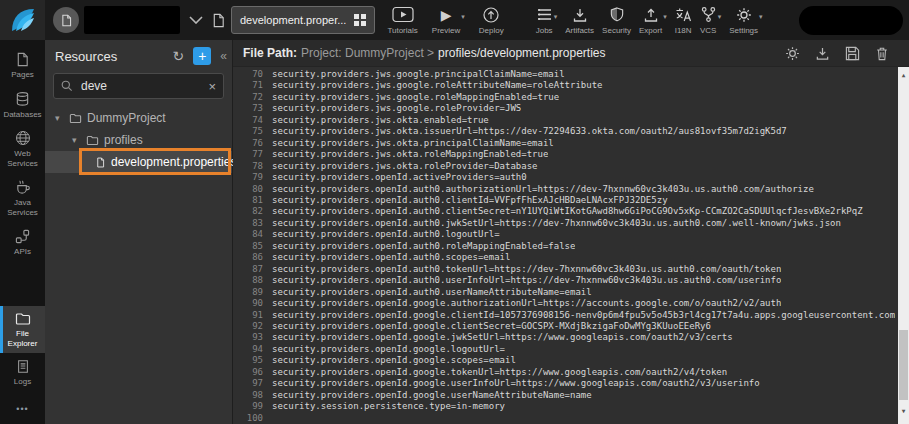 The image size is (909, 424). I want to click on grid-icon, so click(360, 20).